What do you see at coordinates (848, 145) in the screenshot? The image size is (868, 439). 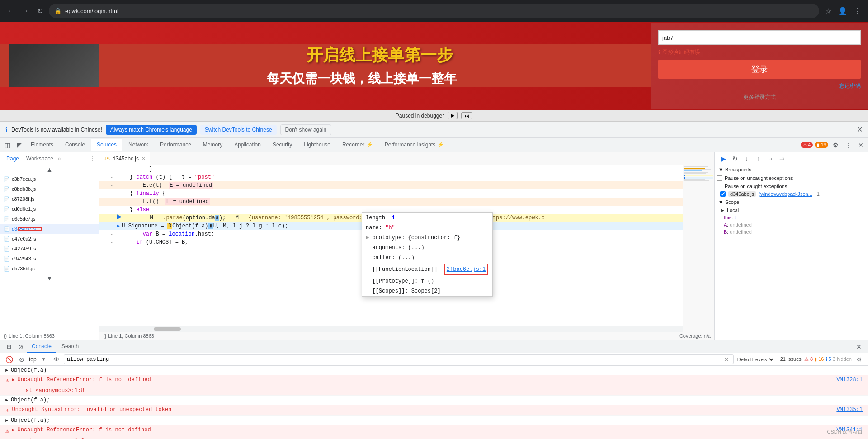 I see `devtools-more-button: ⋮` at bounding box center [848, 145].